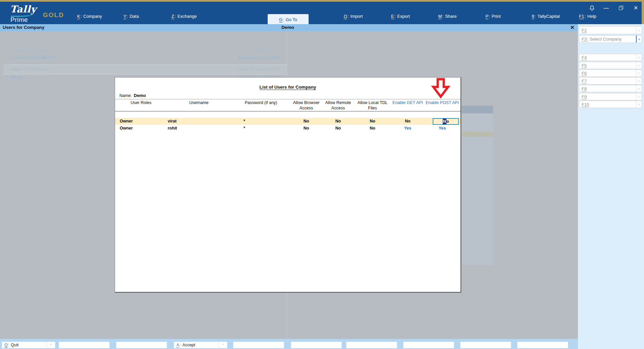  Describe the element at coordinates (493, 16) in the screenshot. I see `nav-print: PPrint` at that location.